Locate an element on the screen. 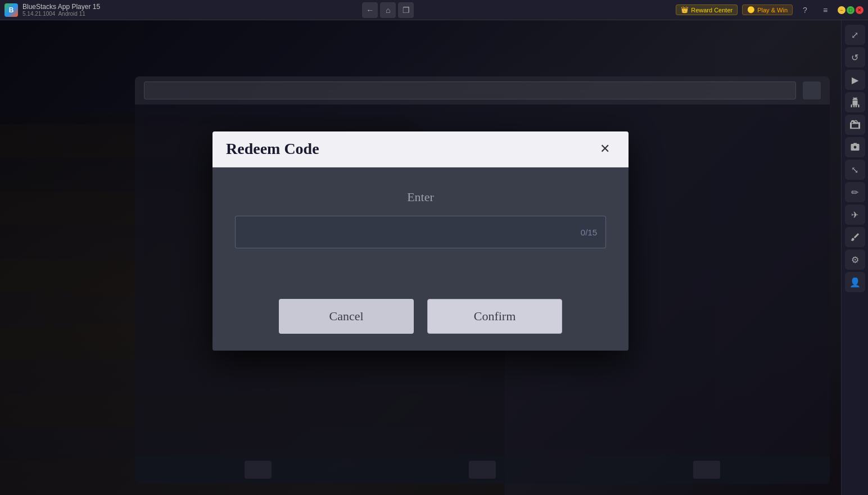 The height and width of the screenshot is (495, 868). confirm-button: Confirm is located at coordinates (495, 316).